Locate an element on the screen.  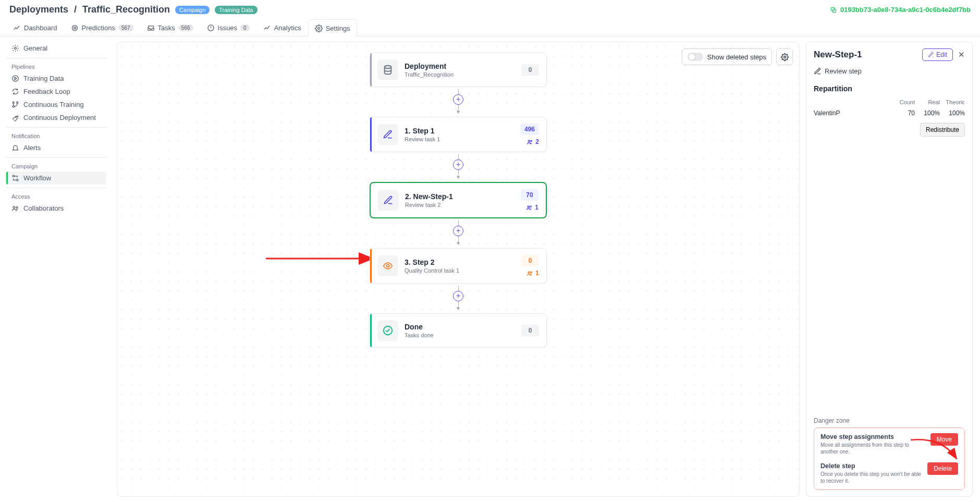
edit-button: Edit is located at coordinates (937, 55).